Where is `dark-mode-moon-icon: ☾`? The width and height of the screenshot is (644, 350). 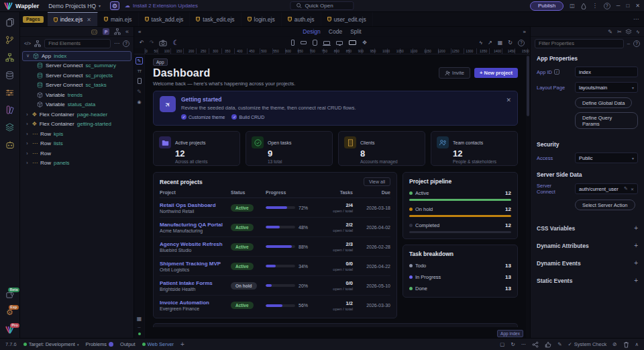
dark-mode-moon-icon: ☾ is located at coordinates (176, 43).